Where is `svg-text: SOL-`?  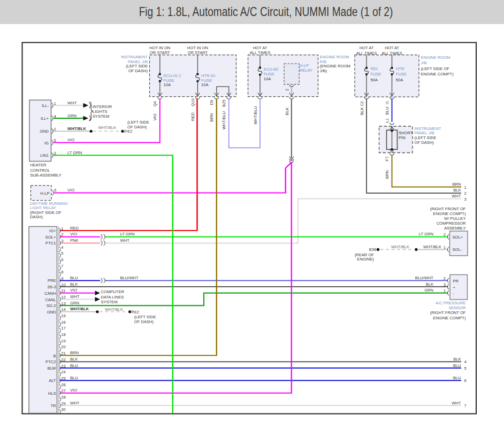 svg-text: SOL- is located at coordinates (457, 249).